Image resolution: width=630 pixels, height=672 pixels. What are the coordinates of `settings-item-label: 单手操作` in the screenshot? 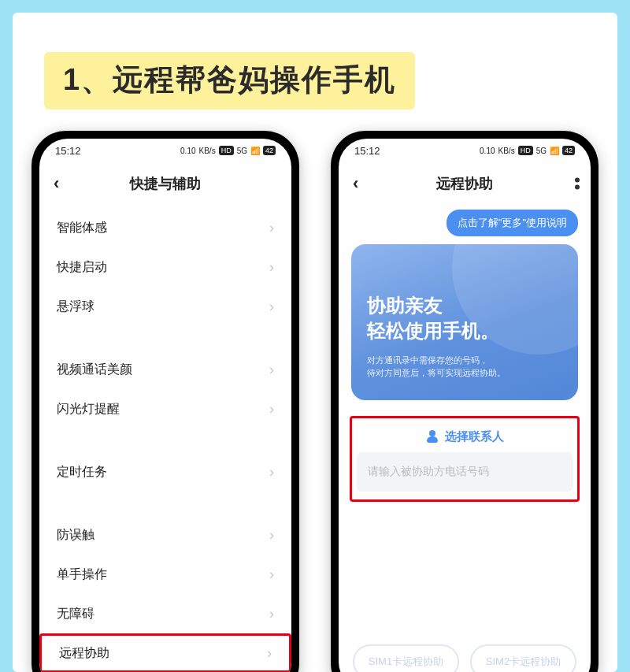 It's located at (82, 575).